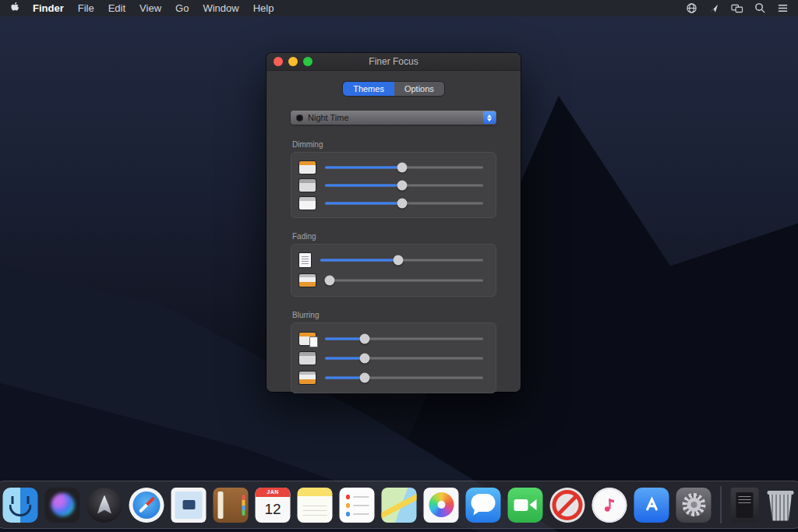  What do you see at coordinates (722, 505) in the screenshot?
I see `dock-divider` at bounding box center [722, 505].